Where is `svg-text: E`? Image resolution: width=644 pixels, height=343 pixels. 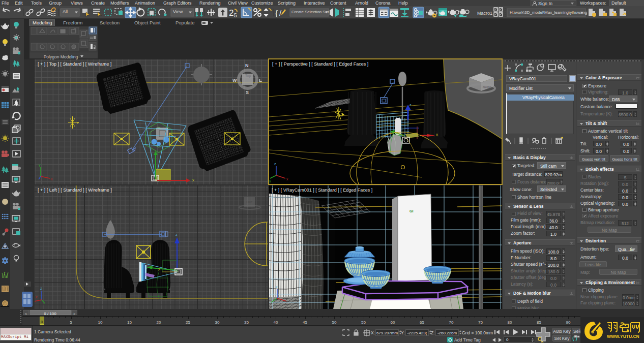 svg-text: E is located at coordinates (260, 80).